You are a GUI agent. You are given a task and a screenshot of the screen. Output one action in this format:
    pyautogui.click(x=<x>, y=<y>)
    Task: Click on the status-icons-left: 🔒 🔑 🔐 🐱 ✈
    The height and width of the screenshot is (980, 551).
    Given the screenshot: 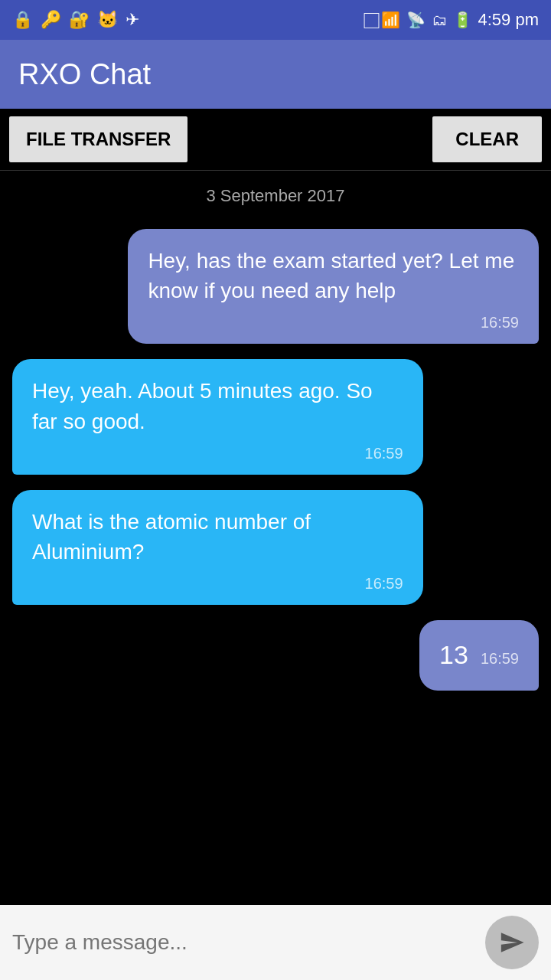 What is the action you would take?
    pyautogui.click(x=76, y=20)
    